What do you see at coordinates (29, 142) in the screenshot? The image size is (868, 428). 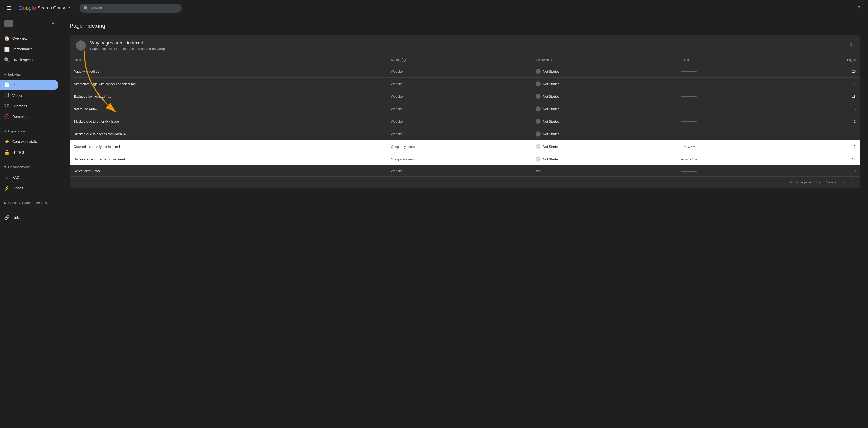 I see `sidebar-item-core-web-vitals: ⚡ Core web vitals` at bounding box center [29, 142].